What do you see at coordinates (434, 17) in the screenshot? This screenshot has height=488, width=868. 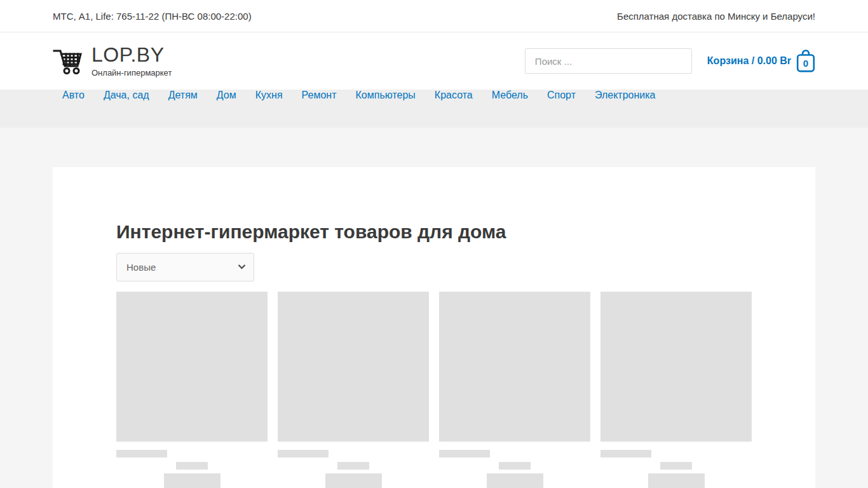 I see `topbar: МТС, А1, Life: 765-11-22 (ПН-ВС 08:00-22…` at bounding box center [434, 17].